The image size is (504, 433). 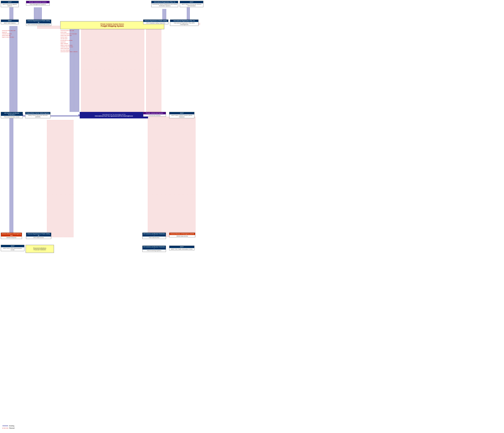 What do you see at coordinates (112, 24) in the screenshot?
I see `freight-system-owner-label: Private Container System Owners` at bounding box center [112, 24].